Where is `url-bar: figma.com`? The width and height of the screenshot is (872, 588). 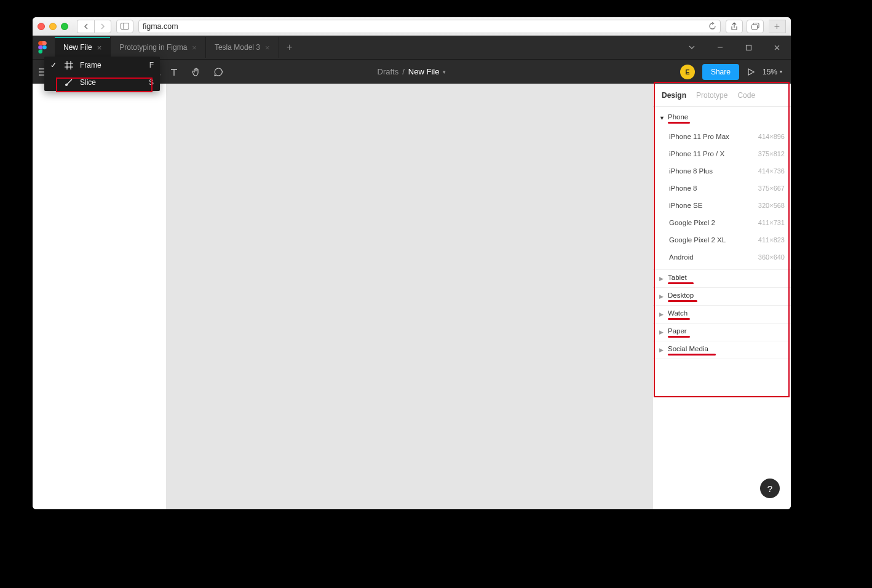 url-bar: figma.com is located at coordinates (429, 26).